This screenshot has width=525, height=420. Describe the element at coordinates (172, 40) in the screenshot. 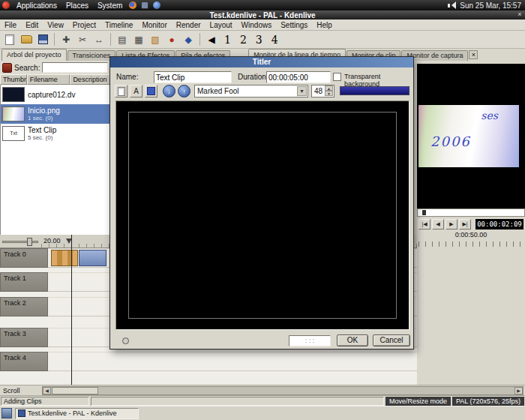

I see `record-button: ●` at that location.